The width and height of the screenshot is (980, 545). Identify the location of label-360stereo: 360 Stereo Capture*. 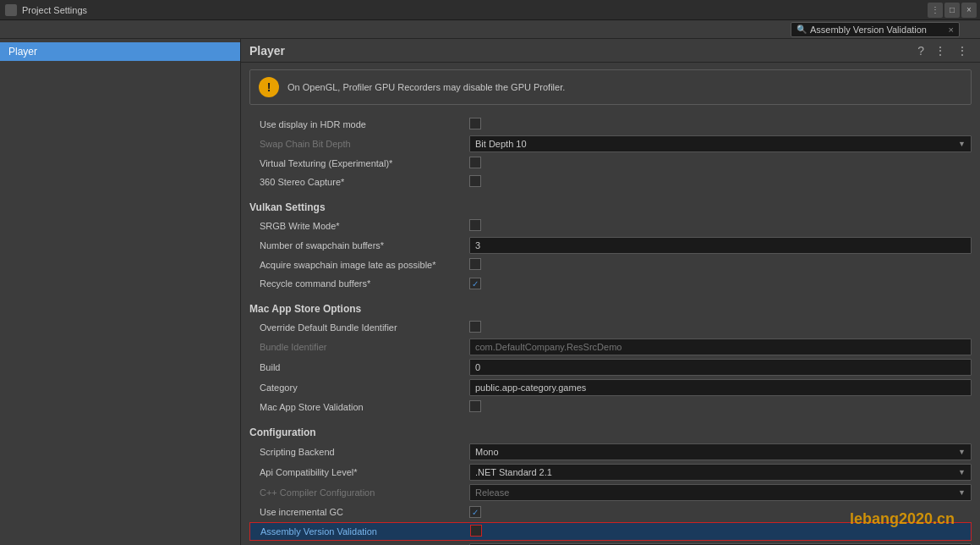
(359, 182).